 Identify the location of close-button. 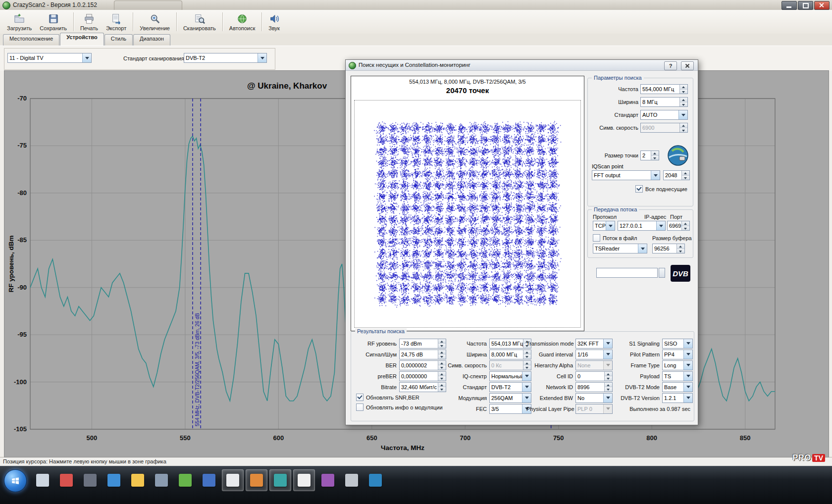
(822, 5).